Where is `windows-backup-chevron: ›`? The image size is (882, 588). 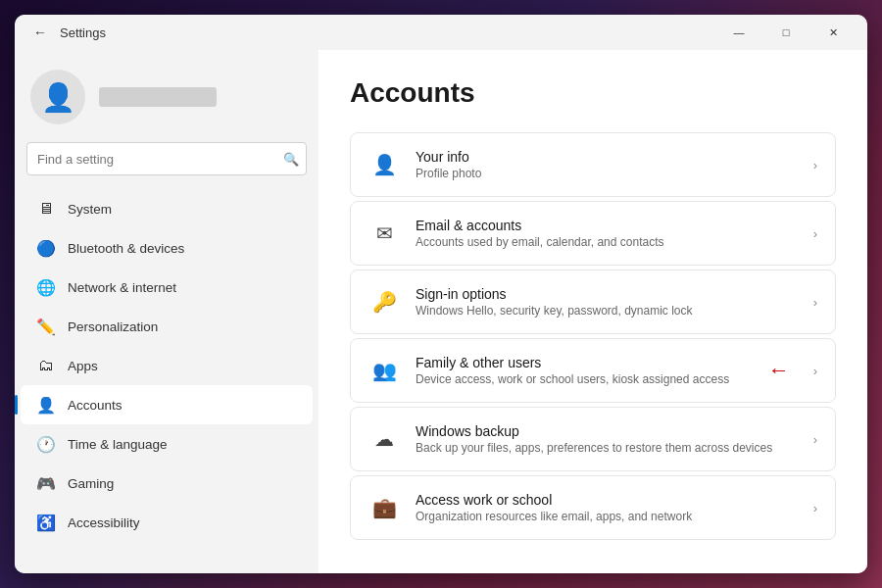
windows-backup-chevron: › is located at coordinates (815, 439).